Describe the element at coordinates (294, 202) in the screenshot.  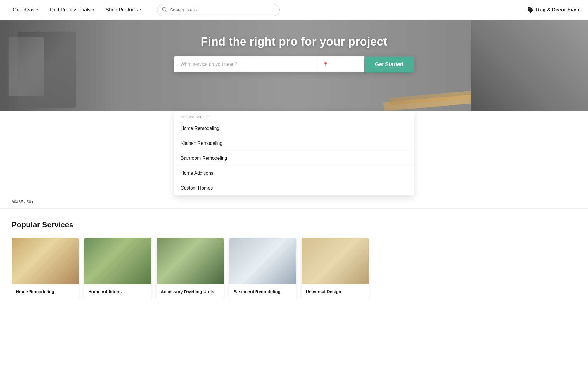
I see `below-hero-filter: 80465 / 50 mi` at that location.